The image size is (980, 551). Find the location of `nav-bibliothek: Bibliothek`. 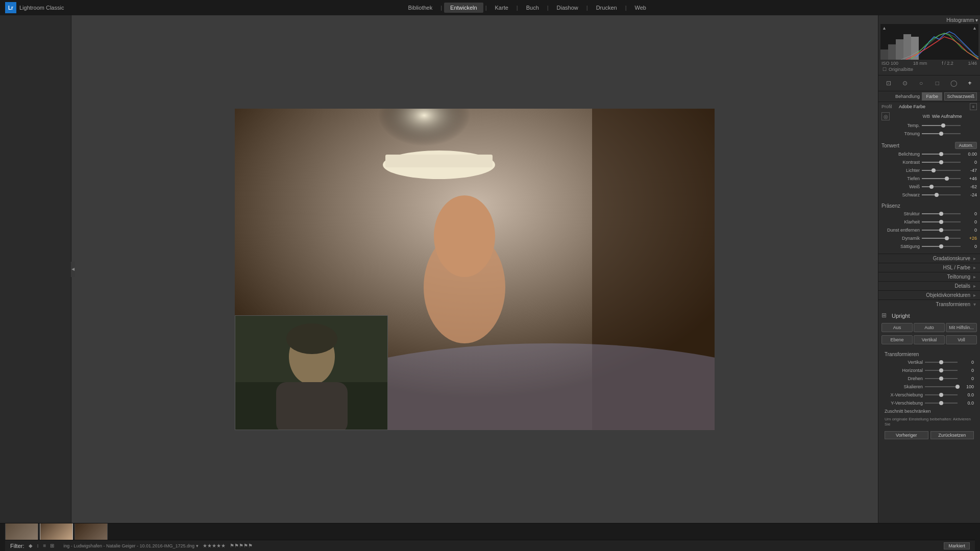

nav-bibliothek: Bibliothek is located at coordinates (421, 8).